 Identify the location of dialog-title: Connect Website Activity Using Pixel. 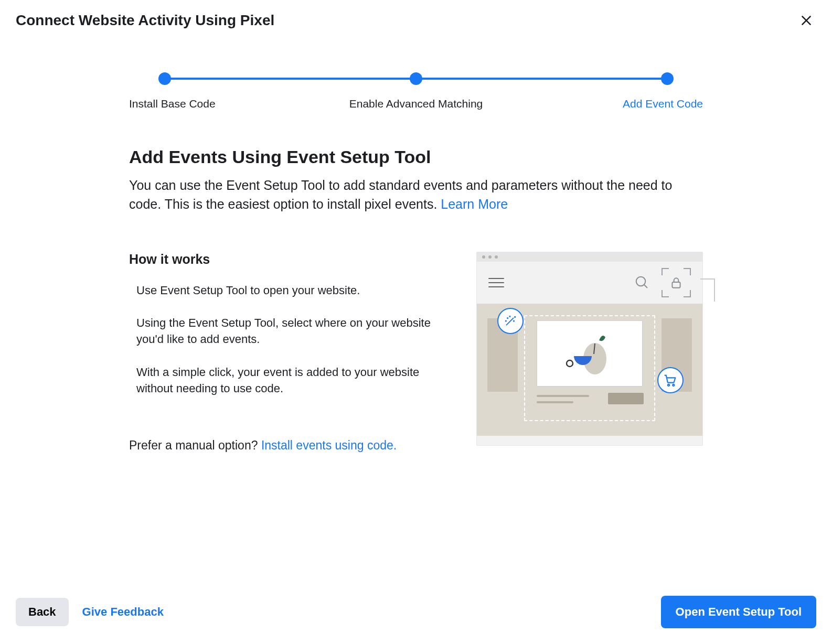
(145, 20).